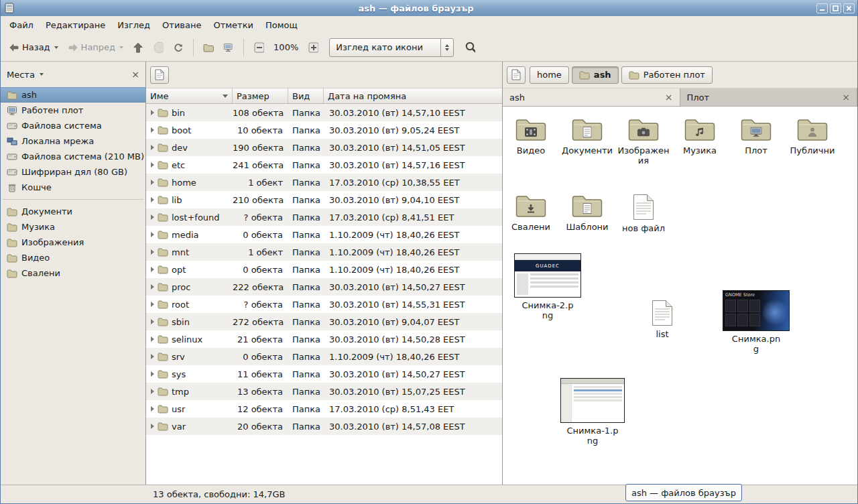  What do you see at coordinates (134, 25) in the screenshot?
I see `menu-item-view: Изглед` at bounding box center [134, 25].